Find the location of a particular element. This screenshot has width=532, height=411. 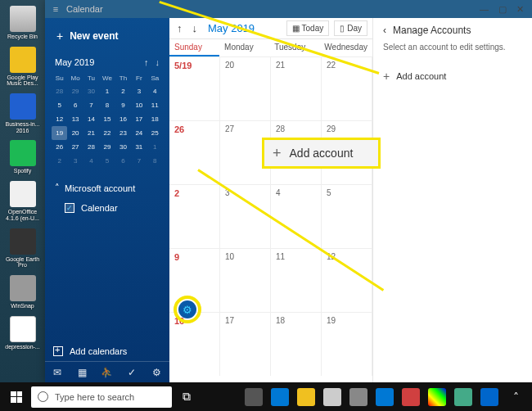

calendar-cell: 26 is located at coordinates (195, 152).